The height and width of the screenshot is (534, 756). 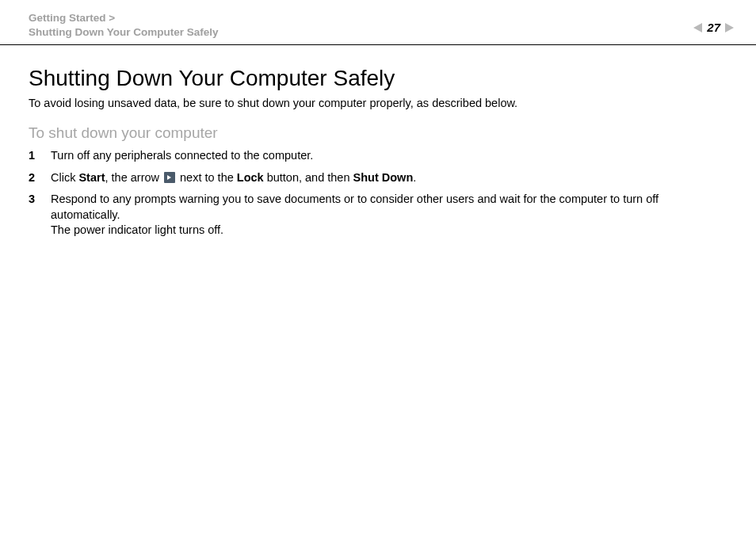 I want to click on breadcrumb-bottom: Shutting Down Your Computer Safely, so click(x=124, y=32).